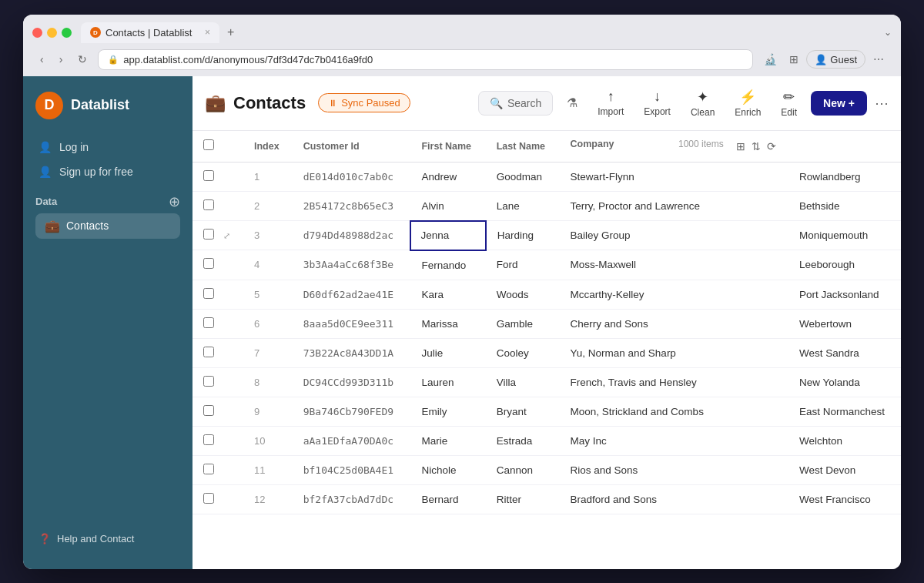  What do you see at coordinates (333, 103) in the screenshot?
I see `sync-icon: ⏸` at bounding box center [333, 103].